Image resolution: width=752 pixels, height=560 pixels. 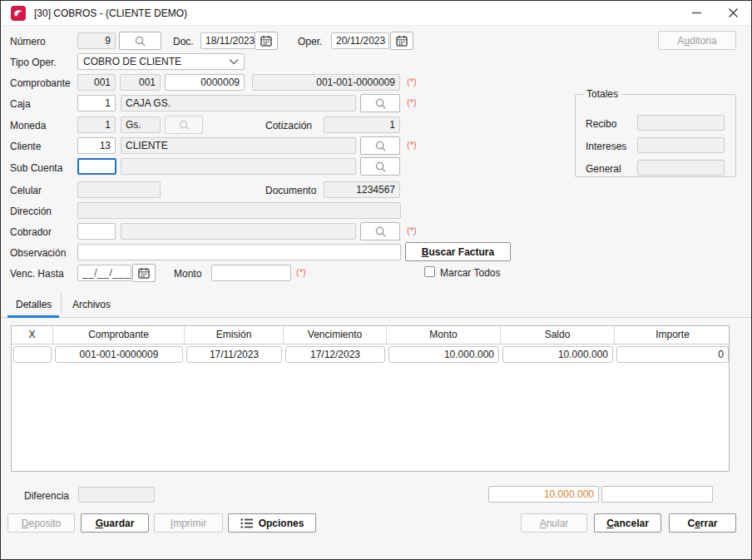 I want to click on cobrador-search-button, so click(x=380, y=231).